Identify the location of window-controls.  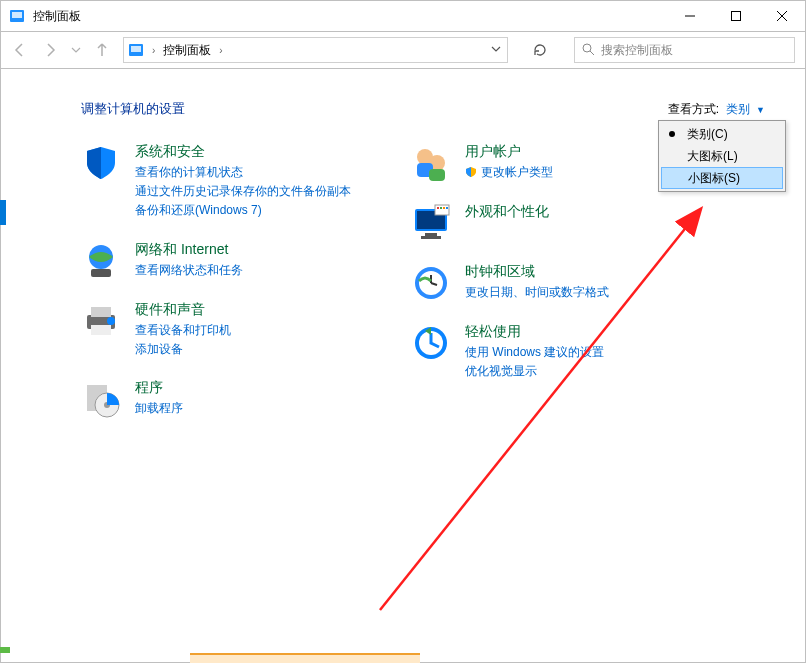
(736, 16).